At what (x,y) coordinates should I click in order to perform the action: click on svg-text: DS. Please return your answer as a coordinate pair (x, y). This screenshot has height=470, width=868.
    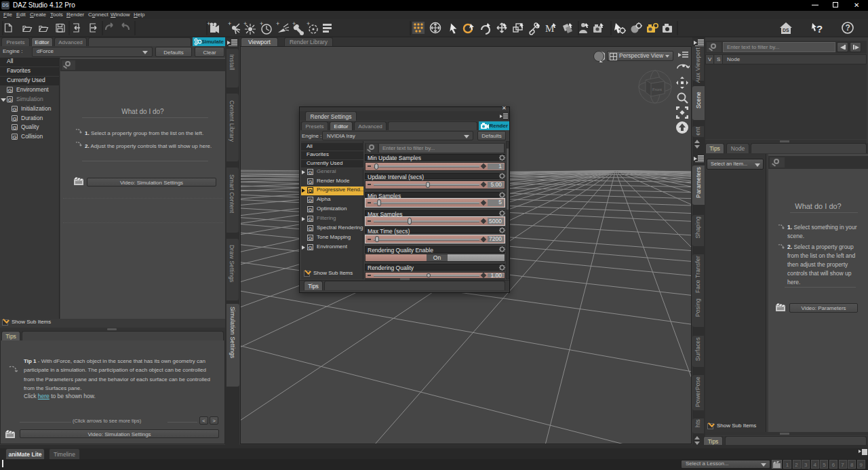
    Looking at the image, I should click on (786, 30).